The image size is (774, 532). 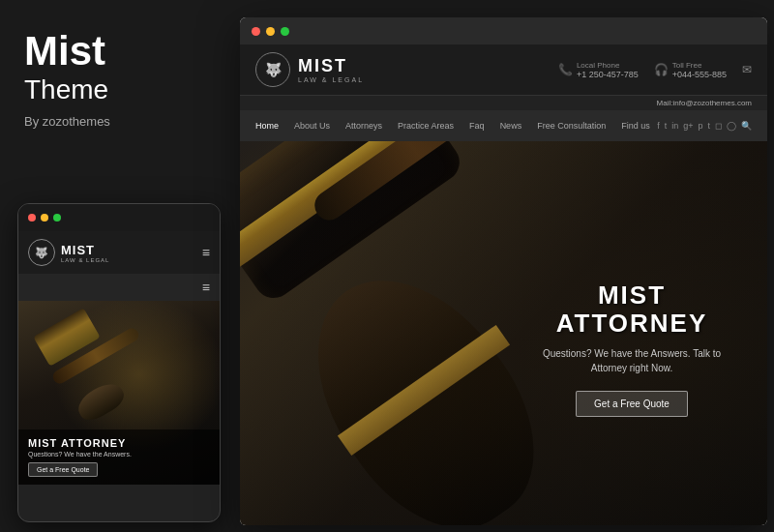 I want to click on hero-title: MIST ATTORNEY, so click(x=632, y=310).